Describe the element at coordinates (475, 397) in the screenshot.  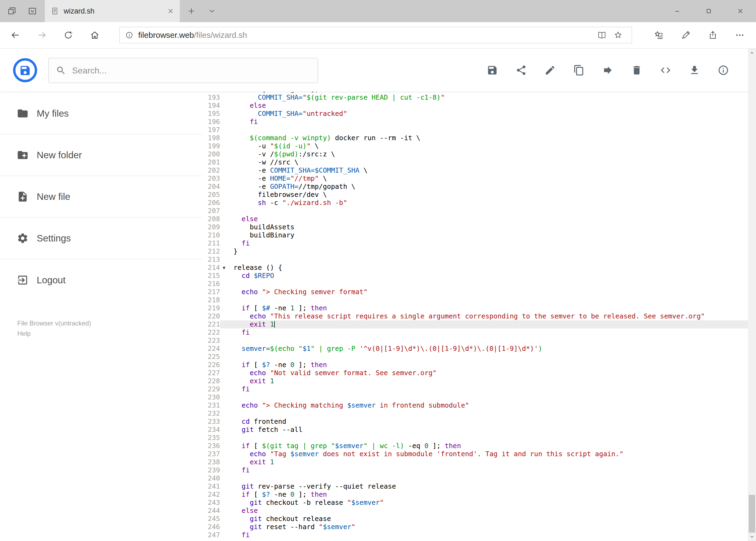
I see `code-line-230: 230` at that location.